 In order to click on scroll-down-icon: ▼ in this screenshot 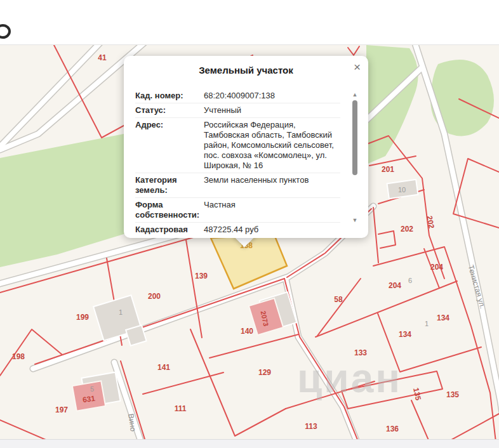, I will do `click(355, 220)`.